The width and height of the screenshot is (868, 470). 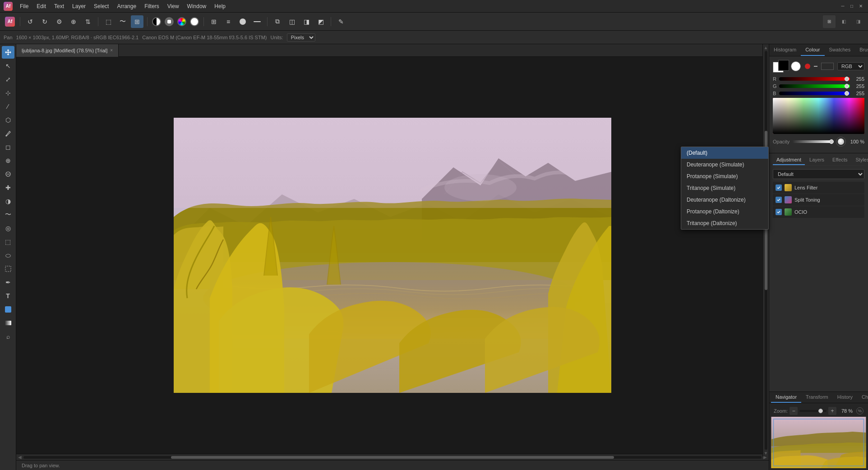 What do you see at coordinates (8, 161) in the screenshot?
I see `clone-tool: ⊕` at bounding box center [8, 161].